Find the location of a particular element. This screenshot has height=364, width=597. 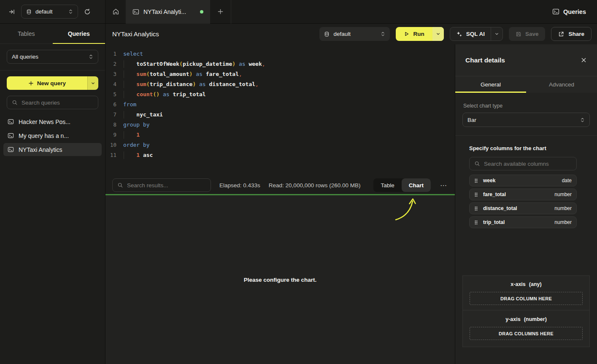

query-filter-select: All queries is located at coordinates (52, 57).